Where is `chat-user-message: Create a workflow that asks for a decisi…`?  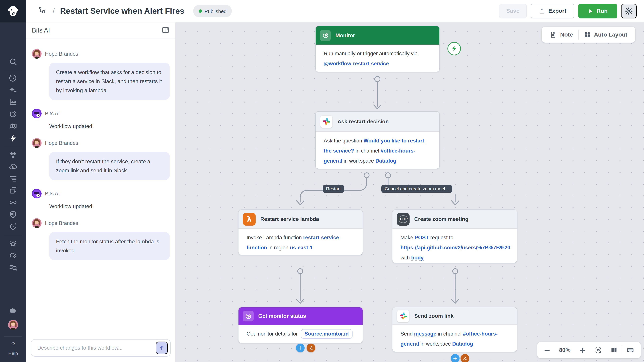 chat-user-message: Create a workflow that asks for a decisi… is located at coordinates (110, 81).